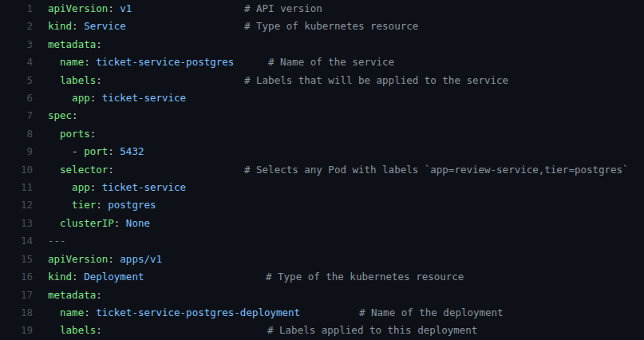 This screenshot has width=644, height=340. Describe the element at coordinates (78, 259) in the screenshot. I see `code-token-key: apiVersion` at that location.